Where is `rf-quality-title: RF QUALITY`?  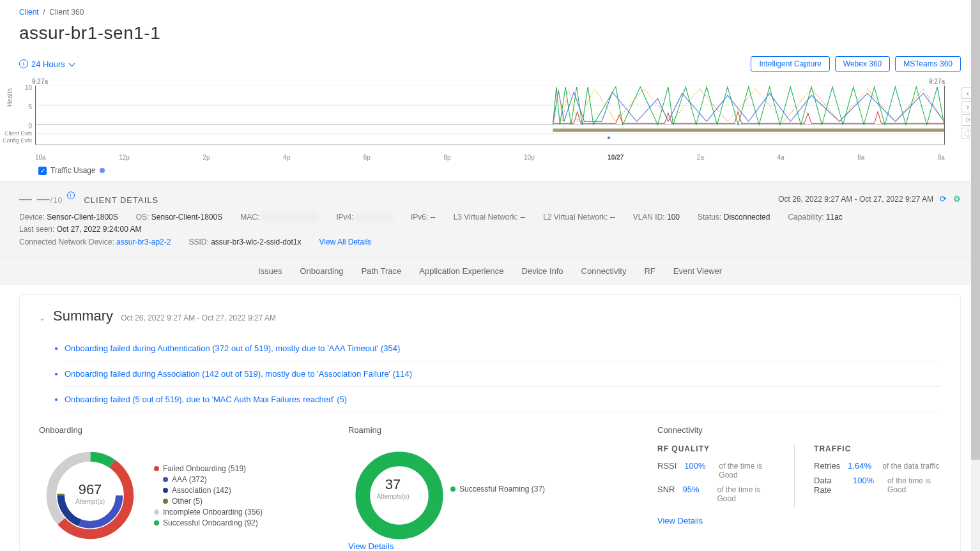
rf-quality-title: RF QUALITY is located at coordinates (713, 449).